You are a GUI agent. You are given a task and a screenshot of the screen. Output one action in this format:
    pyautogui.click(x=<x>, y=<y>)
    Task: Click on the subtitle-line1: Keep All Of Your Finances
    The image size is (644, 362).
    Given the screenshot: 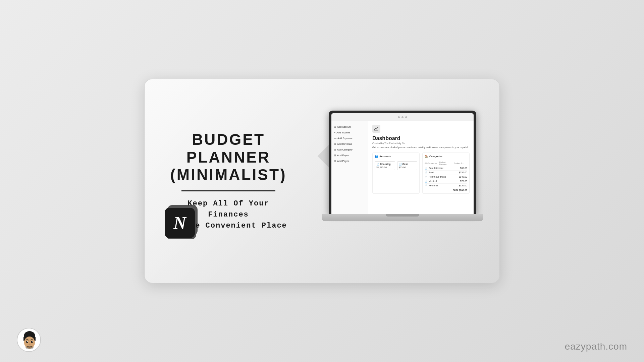 What is the action you would take?
    pyautogui.click(x=228, y=209)
    